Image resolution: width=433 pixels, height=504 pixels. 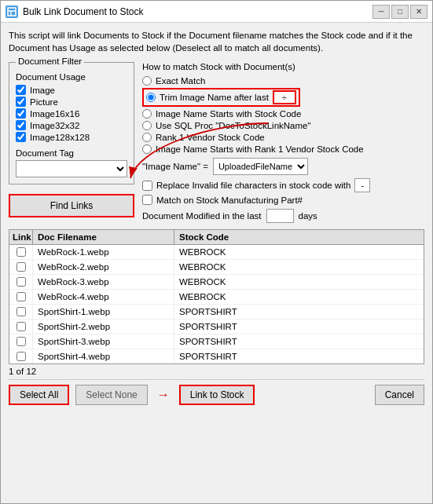 What do you see at coordinates (217, 394) in the screenshot?
I see `bottom-bar: Select All Select None → Link to Stock C…` at bounding box center [217, 394].